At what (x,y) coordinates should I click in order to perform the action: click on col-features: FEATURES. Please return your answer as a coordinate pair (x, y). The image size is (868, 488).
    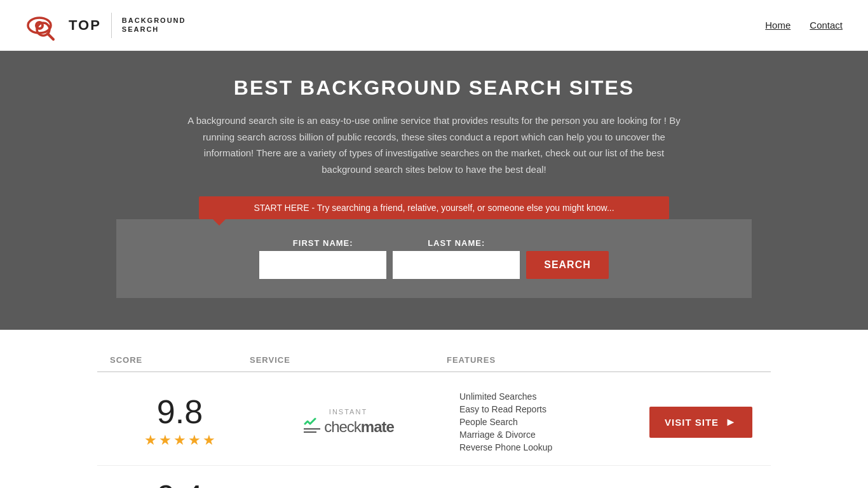
    Looking at the image, I should click on (545, 360).